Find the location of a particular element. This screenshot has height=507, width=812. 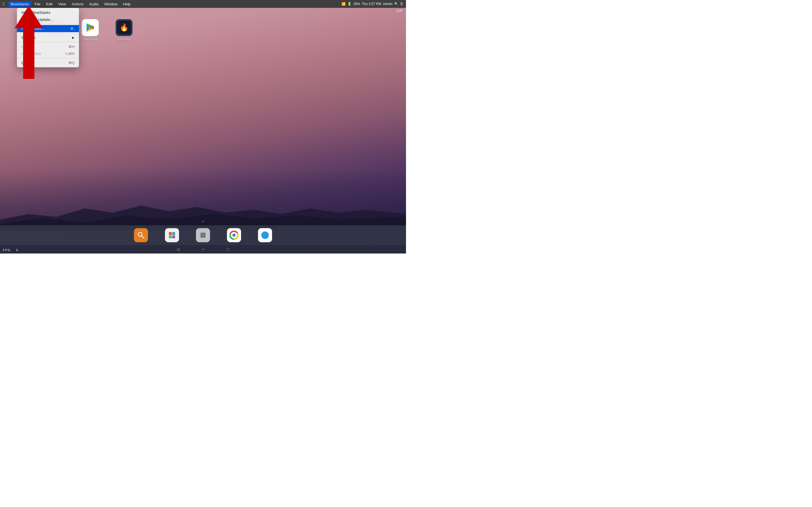

play-store-icon-img is located at coordinates (90, 27).